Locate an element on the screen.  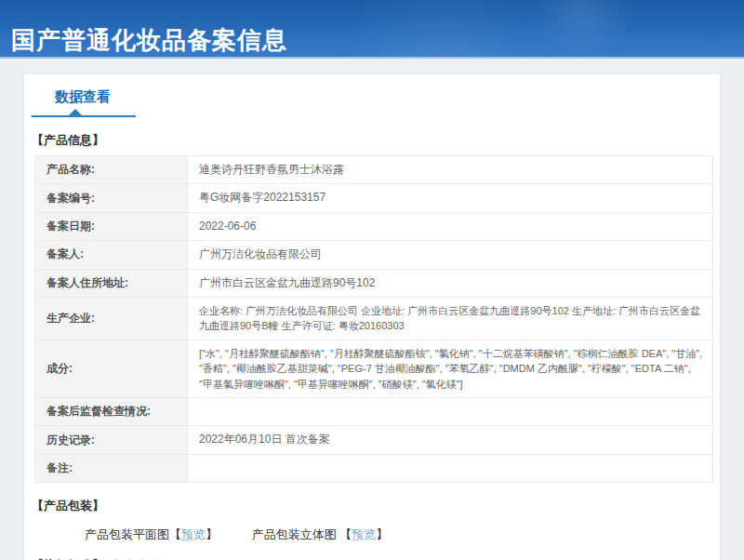
table-row: 历史记录: 2022年06月10日 首次备案 is located at coordinates (374, 440).